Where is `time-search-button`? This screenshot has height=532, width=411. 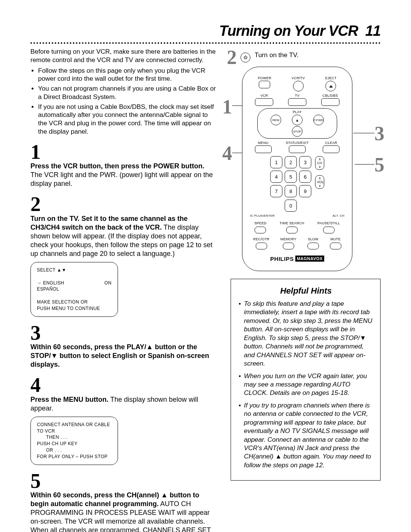
time-search-button is located at coordinates (292, 230).